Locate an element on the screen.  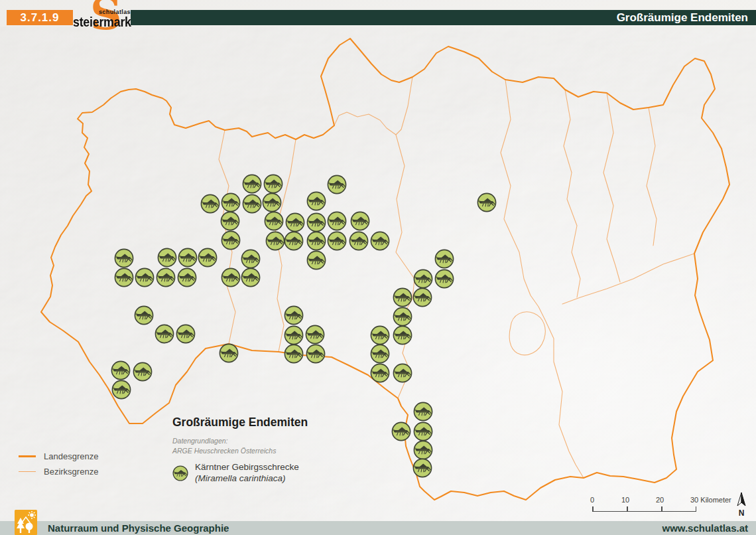
north-label: N is located at coordinates (741, 513).